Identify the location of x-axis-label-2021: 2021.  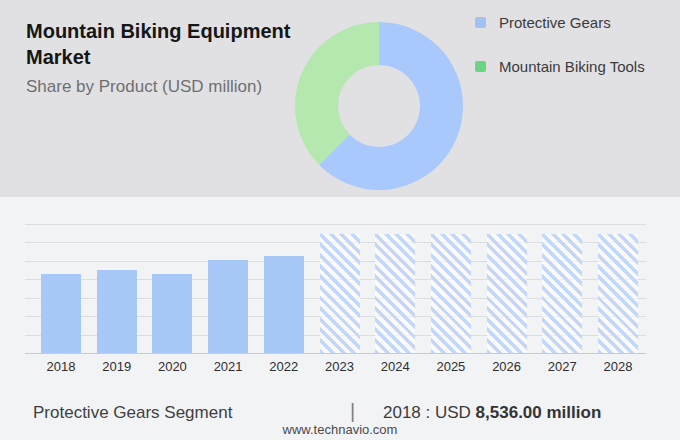
(228, 366).